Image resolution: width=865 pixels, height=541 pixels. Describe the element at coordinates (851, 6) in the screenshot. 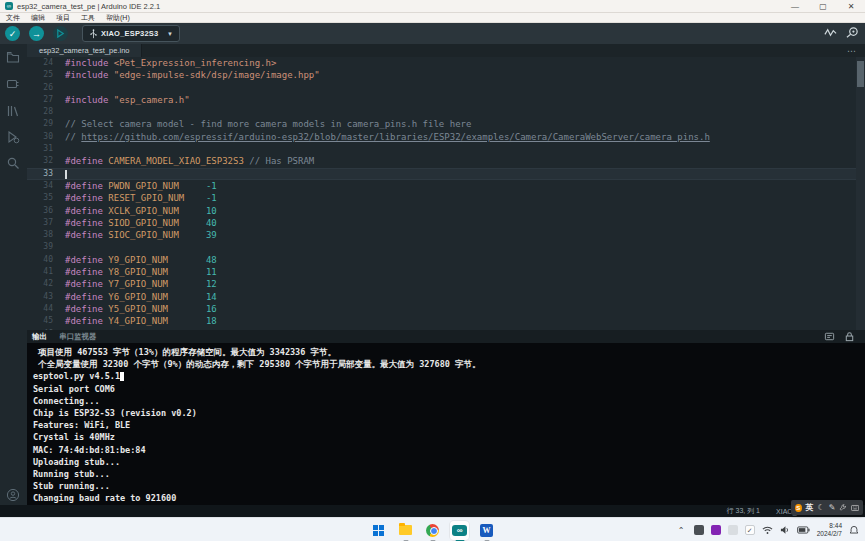

I see `close-button: ✕` at that location.